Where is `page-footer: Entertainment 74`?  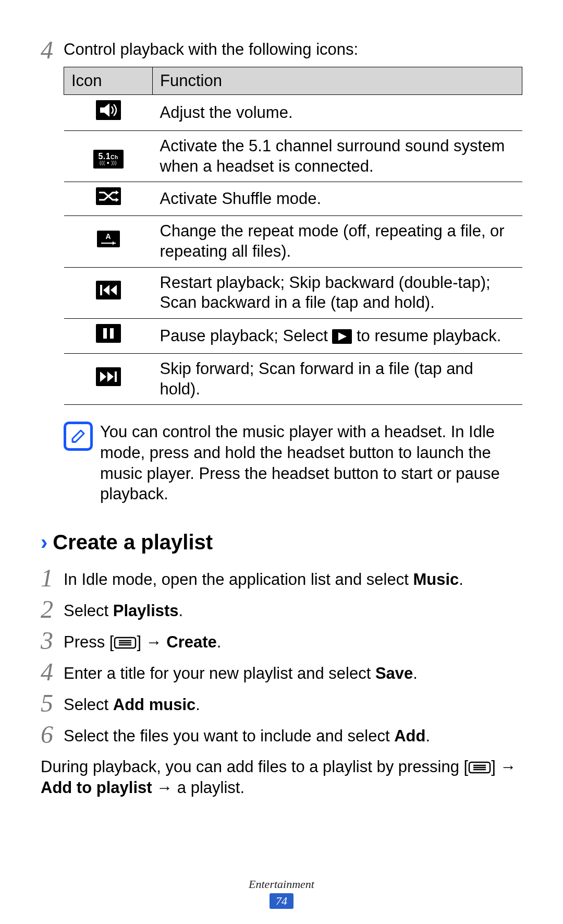 page-footer: Entertainment 74 is located at coordinates (282, 893).